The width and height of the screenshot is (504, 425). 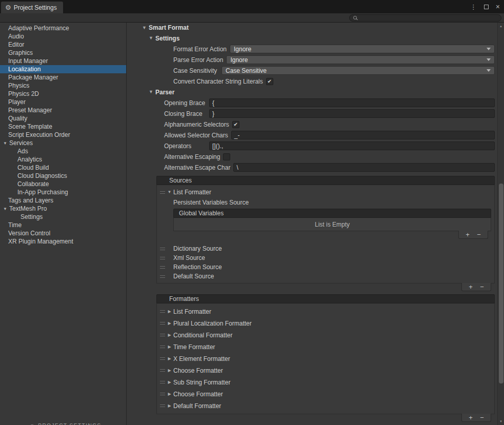 What do you see at coordinates (63, 135) in the screenshot?
I see `sidebar-item-script-execution-order: Script Execution Order` at bounding box center [63, 135].